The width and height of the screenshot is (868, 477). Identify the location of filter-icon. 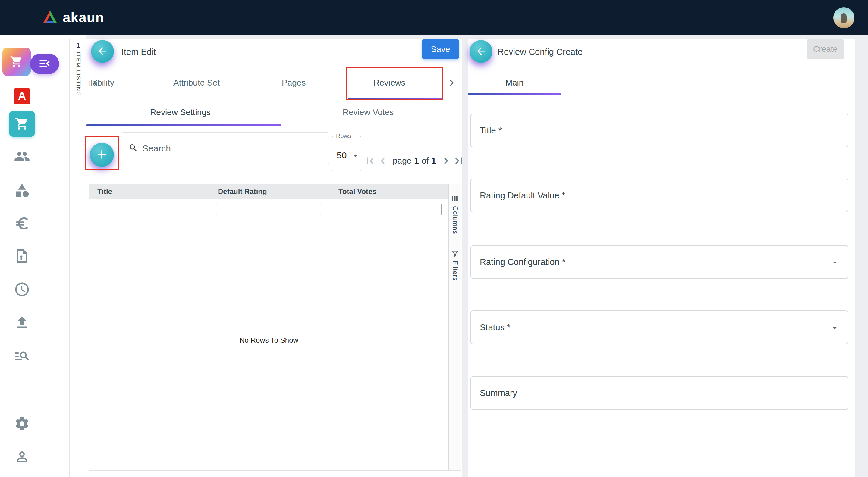
(455, 254).